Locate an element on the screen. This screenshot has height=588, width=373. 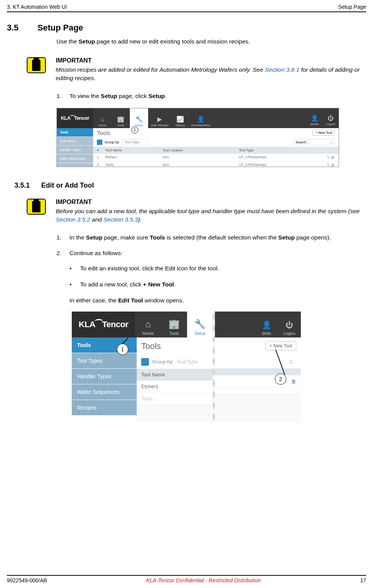
play-icon: ▶ is located at coordinates (160, 119).